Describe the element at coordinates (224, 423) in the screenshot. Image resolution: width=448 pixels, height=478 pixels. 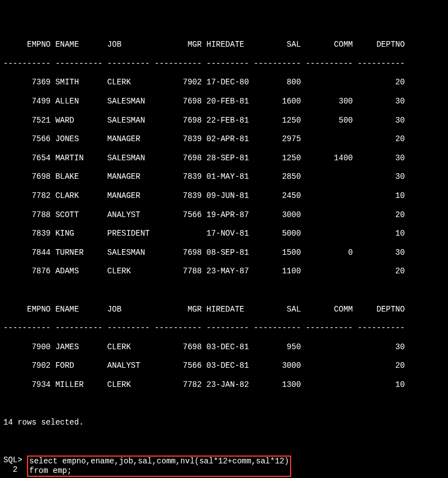
I see `rows-selected-message: 14 rows selected.` at that location.